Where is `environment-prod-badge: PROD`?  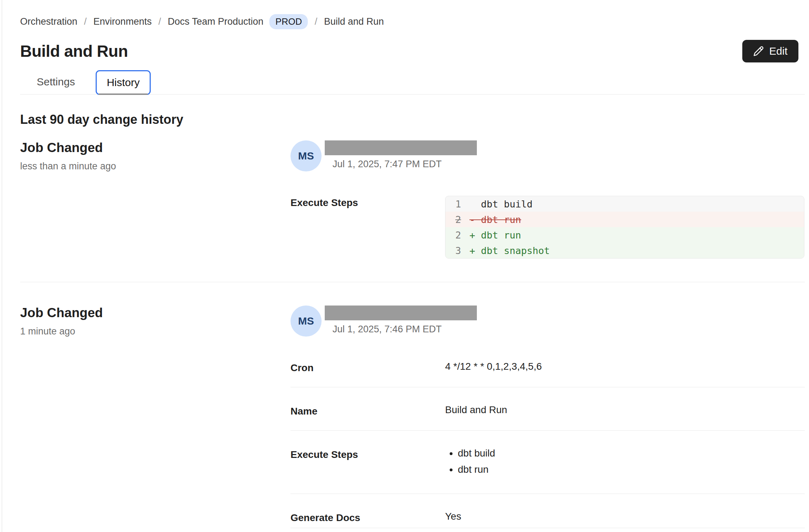 environment-prod-badge: PROD is located at coordinates (289, 22).